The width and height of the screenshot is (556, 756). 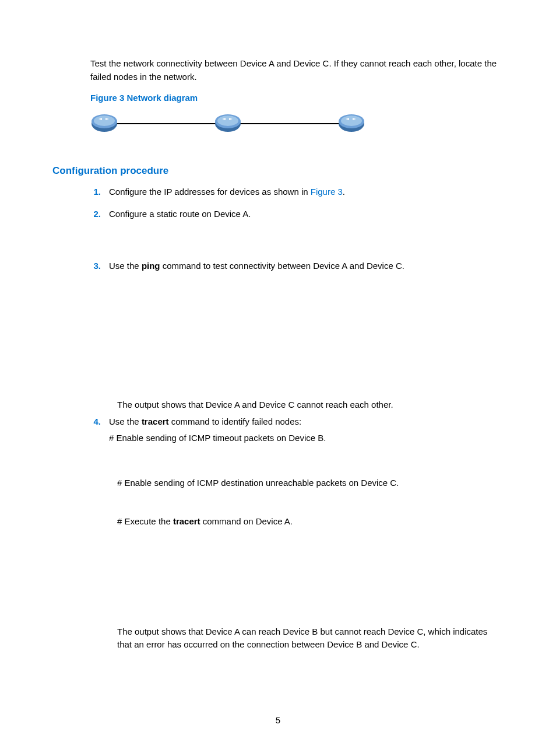 I want to click on figure-caption: Figure 3 Network diagram, so click(x=297, y=98).